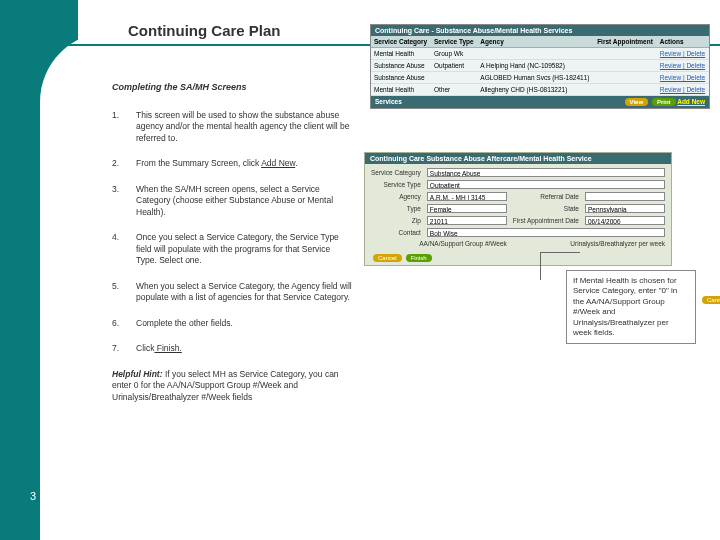 This screenshot has height=540, width=720. I want to click on step-num: 1., so click(124, 127).